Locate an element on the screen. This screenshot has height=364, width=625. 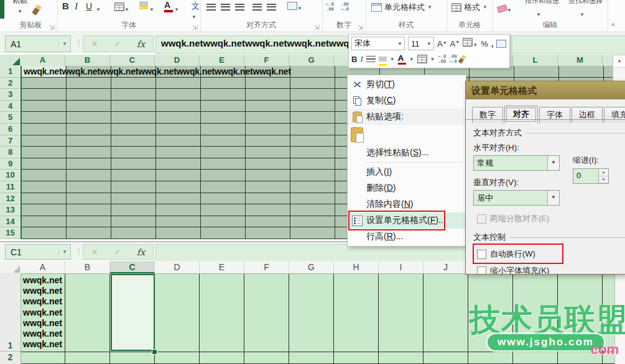
dialog-title: 设置单元格格式 is located at coordinates (545, 91).